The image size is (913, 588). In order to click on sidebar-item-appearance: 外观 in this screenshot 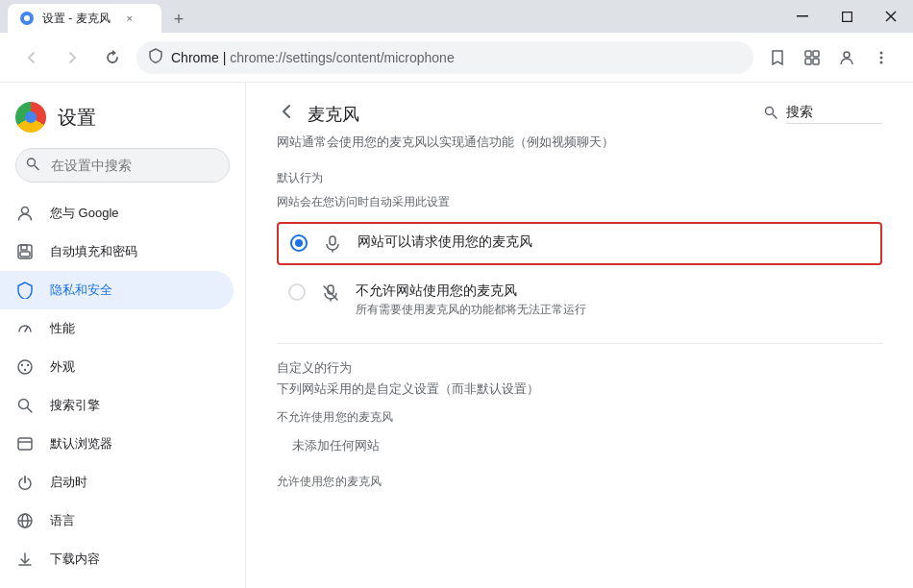, I will do `click(117, 367)`.